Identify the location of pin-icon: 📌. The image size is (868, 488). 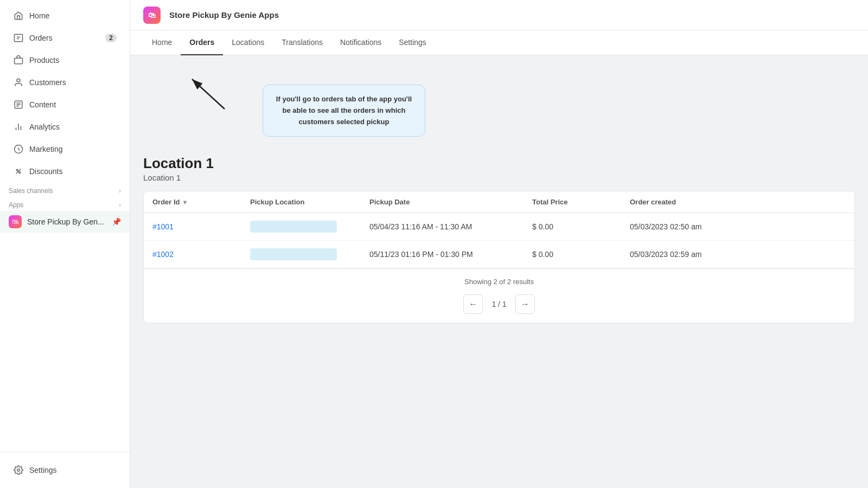
(116, 222).